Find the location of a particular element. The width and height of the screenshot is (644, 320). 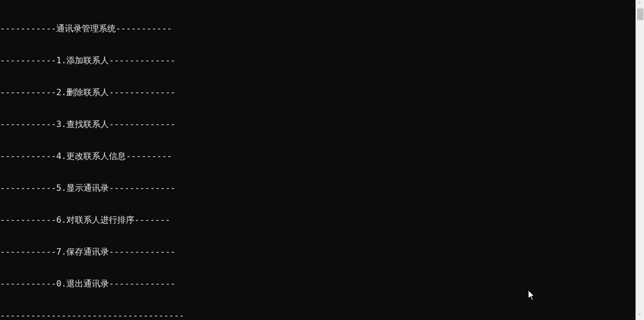

menu-item-4: -----------4.更改联系人信息--------- is located at coordinates (317, 156).